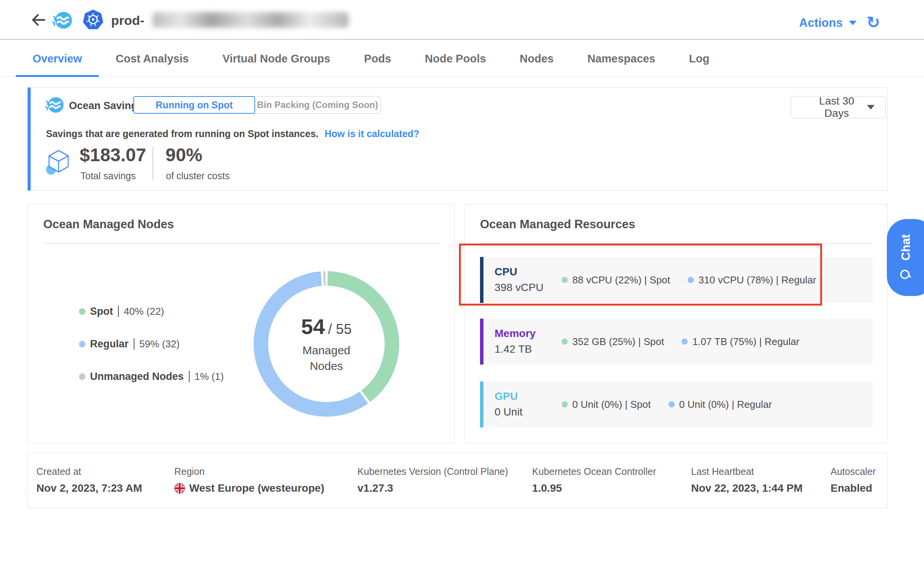 This screenshot has height=566, width=924. I want to click on managed-nodes-title: Ocean Managed Nodes, so click(109, 224).